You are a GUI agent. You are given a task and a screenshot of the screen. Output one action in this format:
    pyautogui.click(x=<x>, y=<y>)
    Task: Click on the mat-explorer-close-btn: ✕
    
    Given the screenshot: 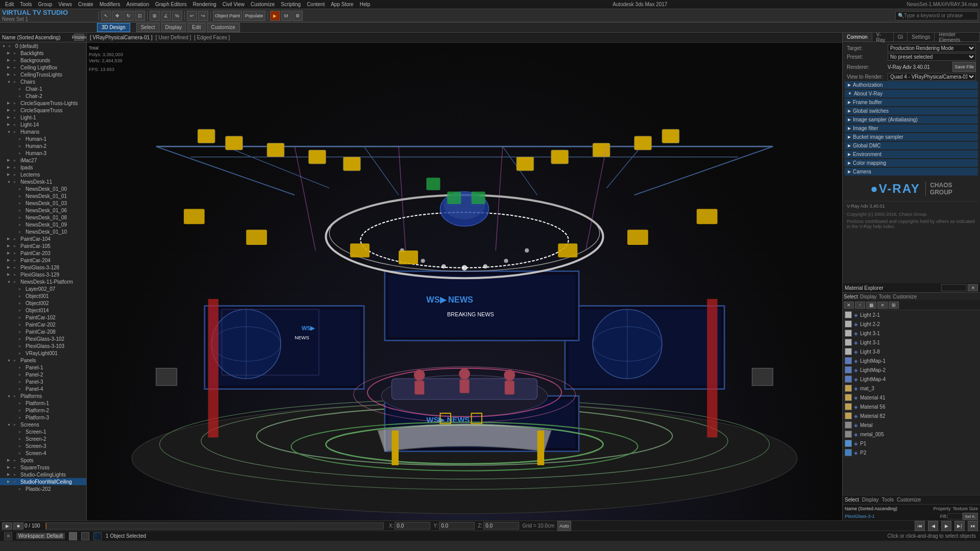 What is the action you would take?
    pyautogui.click(x=973, y=288)
    